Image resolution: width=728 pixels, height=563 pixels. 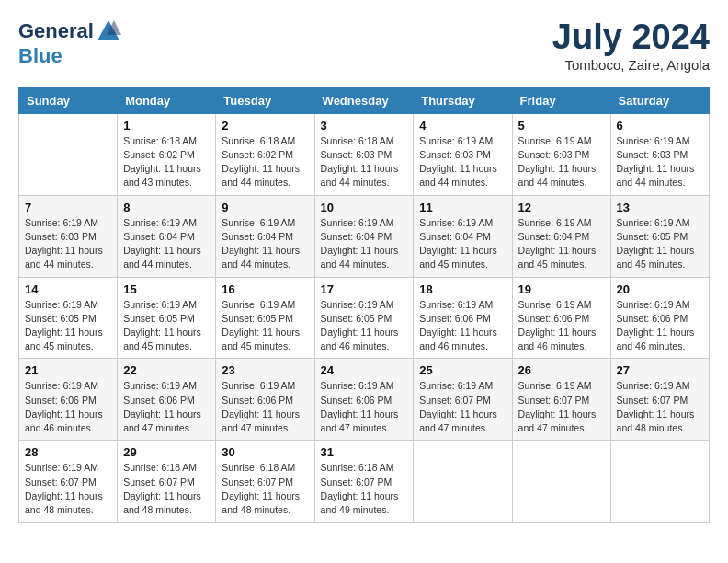 I want to click on day-number: 29, so click(x=166, y=453).